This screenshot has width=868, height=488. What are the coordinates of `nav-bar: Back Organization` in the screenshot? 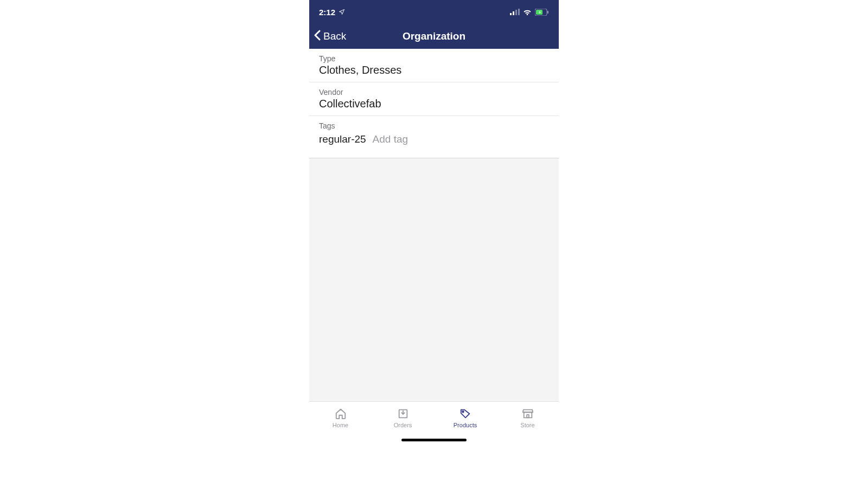 It's located at (434, 36).